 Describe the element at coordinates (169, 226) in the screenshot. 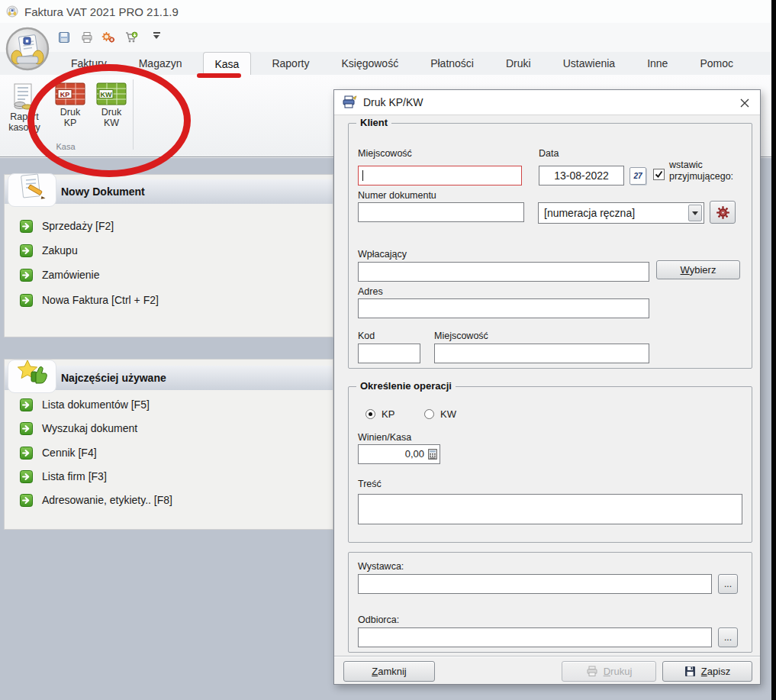

I see `sidebar-item-sprzedazy: Sprzedaży [F2]` at that location.